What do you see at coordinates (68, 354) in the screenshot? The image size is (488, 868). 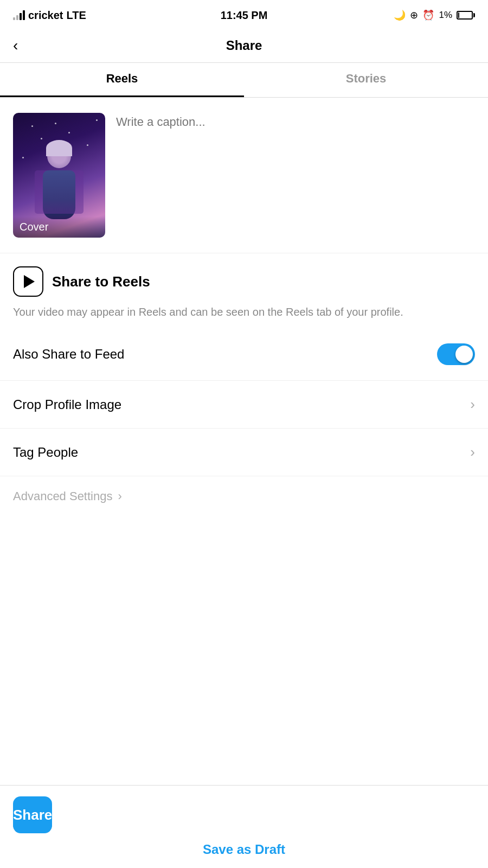 I see `also-share-label: Also Share to Feed` at bounding box center [68, 354].